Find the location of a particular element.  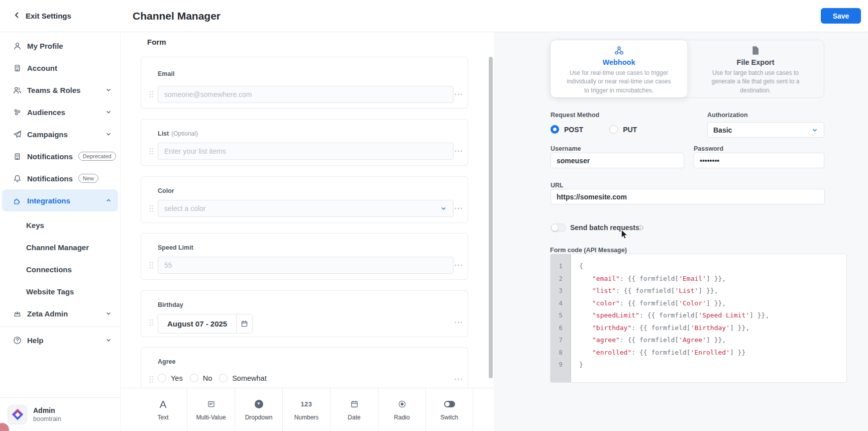

send-batch-label: Send batch requests is located at coordinates (605, 228).